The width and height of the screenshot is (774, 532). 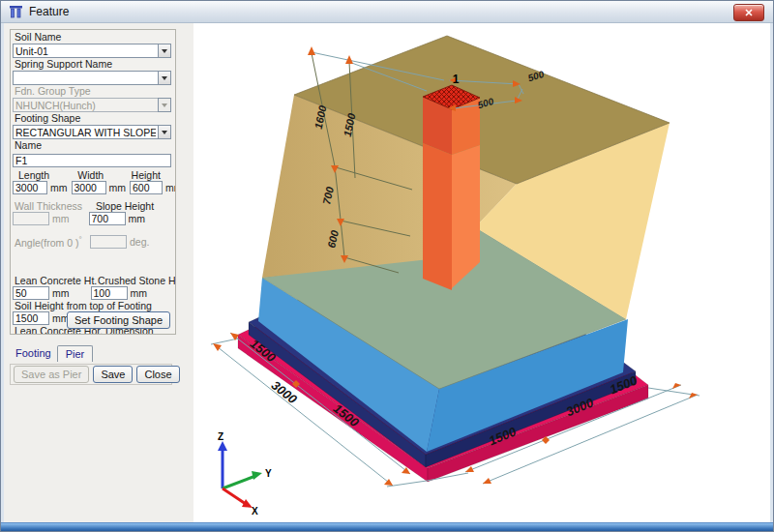 I want to click on tab-footing: Footing, so click(x=35, y=353).